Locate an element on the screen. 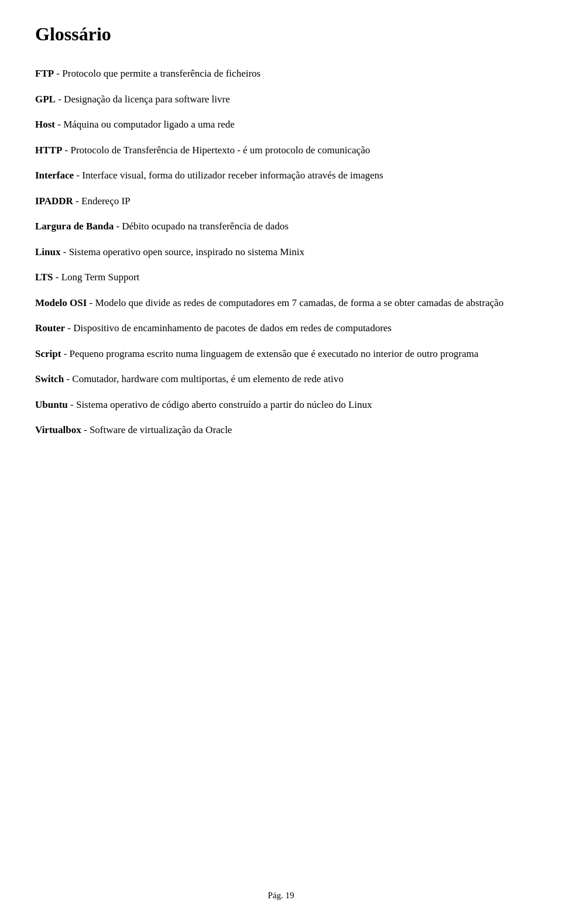 This screenshot has height=924, width=562. glossary-definition: - Interface visual, forma do utilizador … is located at coordinates (228, 176).